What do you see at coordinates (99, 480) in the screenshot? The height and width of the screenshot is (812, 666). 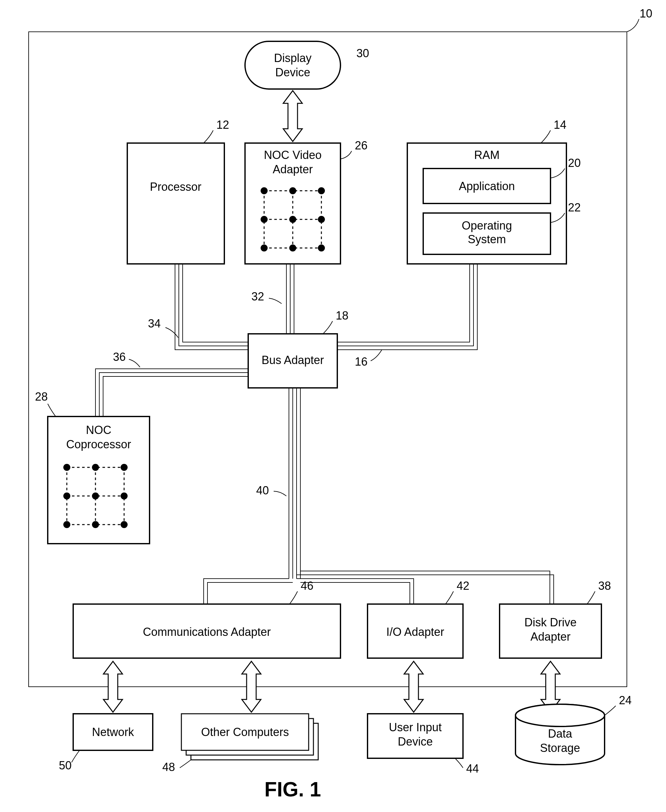 I see `noc-coprocessor-box: NOC Coprocessor` at bounding box center [99, 480].